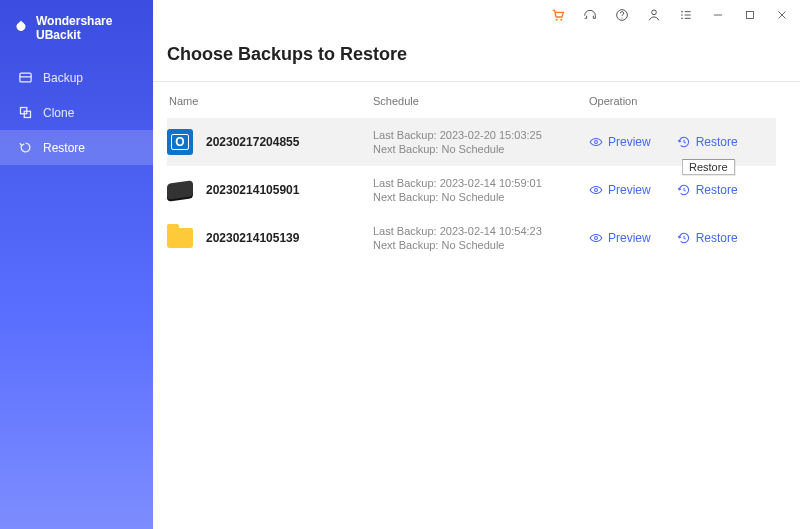 Image resolution: width=800 pixels, height=529 pixels. Describe the element at coordinates (481, 231) in the screenshot. I see `last-backup: Last Backup: 2023-02-14 10:54:23` at that location.